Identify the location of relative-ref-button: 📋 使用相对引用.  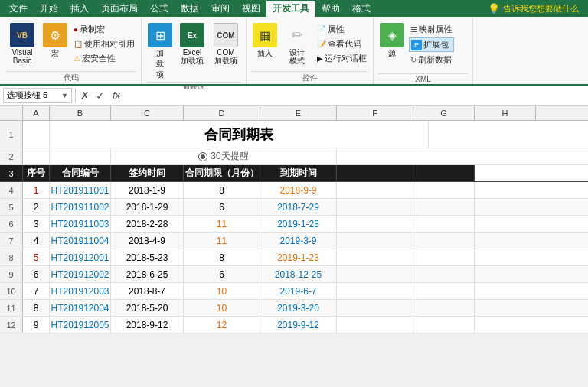
(104, 44).